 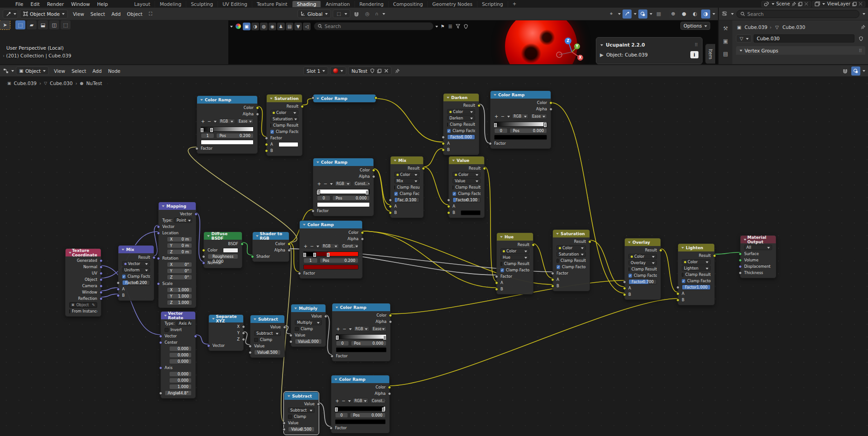 What do you see at coordinates (226, 333) in the screenshot?
I see `node-separate-xyz: Separate XYZXYZVector` at bounding box center [226, 333].